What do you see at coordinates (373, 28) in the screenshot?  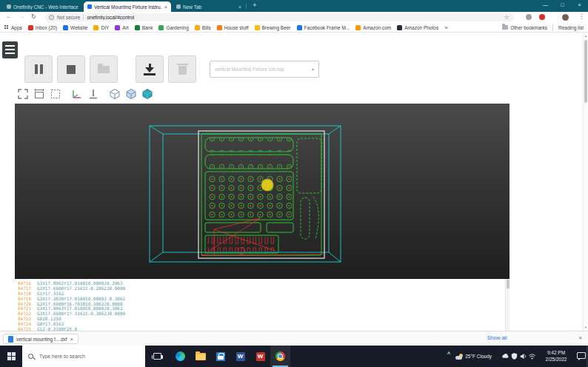 I see `bookmark-item: Amazon.com` at bounding box center [373, 28].